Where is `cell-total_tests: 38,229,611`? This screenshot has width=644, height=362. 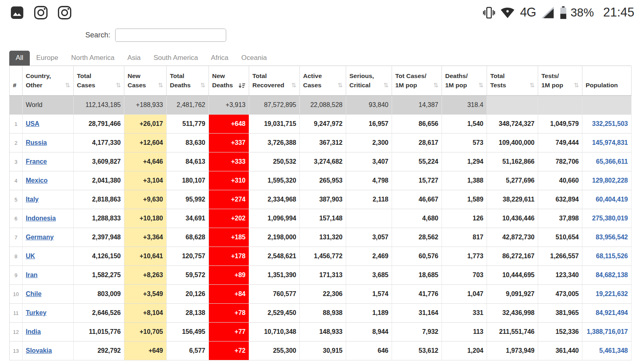
cell-total_tests: 38,229,611 is located at coordinates (513, 200).